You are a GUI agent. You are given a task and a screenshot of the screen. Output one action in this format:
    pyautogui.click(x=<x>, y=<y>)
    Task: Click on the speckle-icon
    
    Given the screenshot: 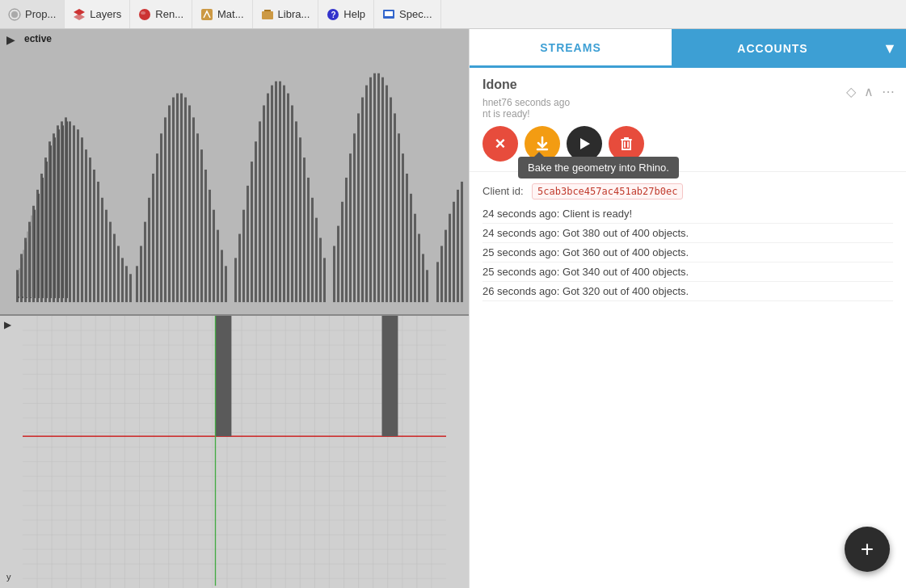 What is the action you would take?
    pyautogui.click(x=389, y=15)
    